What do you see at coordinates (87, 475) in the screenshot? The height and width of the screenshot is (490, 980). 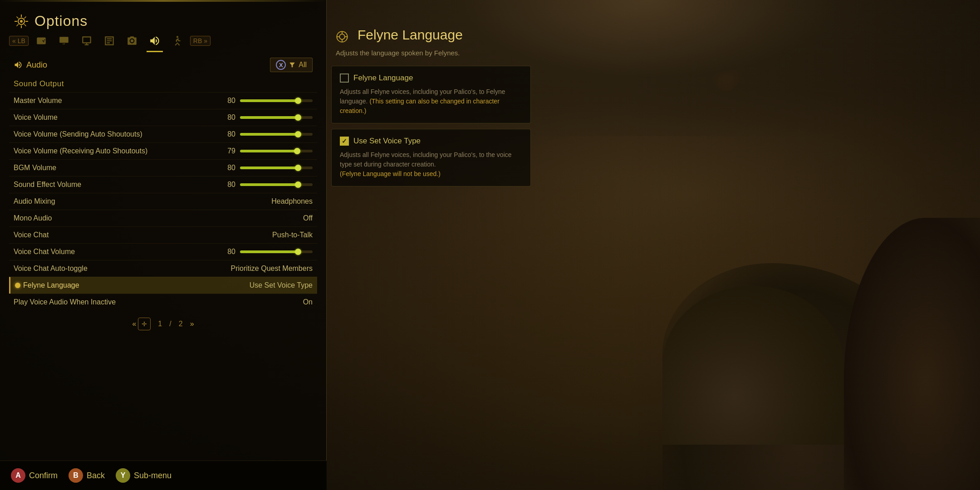 I see `back-action: B Back` at bounding box center [87, 475].